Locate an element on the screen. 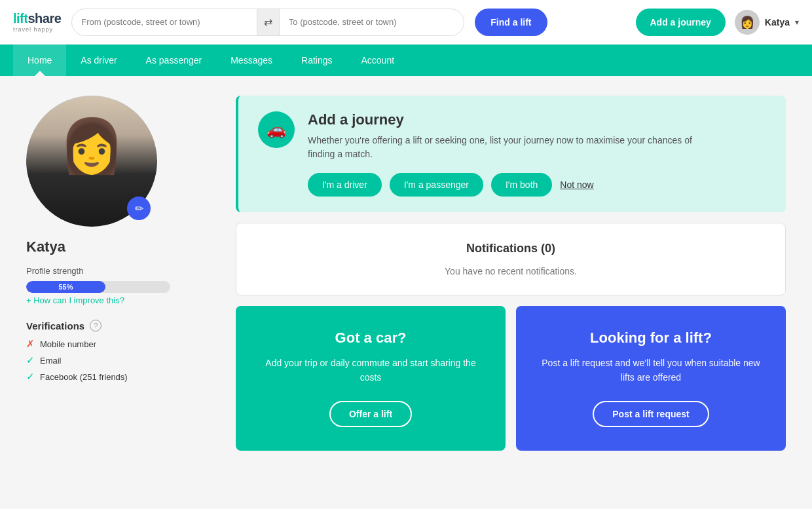  logo-text: liftshare travel happy is located at coordinates (37, 22).